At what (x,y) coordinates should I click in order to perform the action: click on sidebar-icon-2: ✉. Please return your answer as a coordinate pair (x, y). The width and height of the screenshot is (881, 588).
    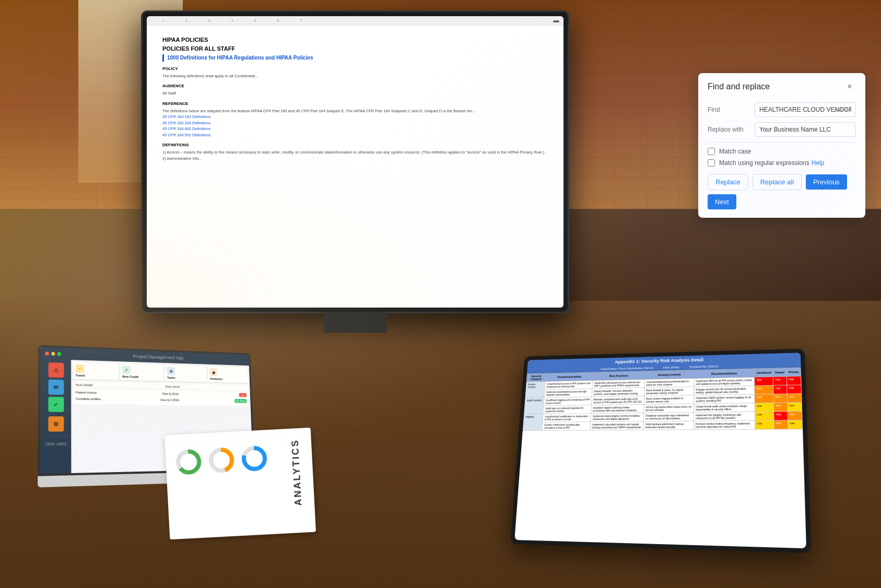
    Looking at the image, I should click on (56, 387).